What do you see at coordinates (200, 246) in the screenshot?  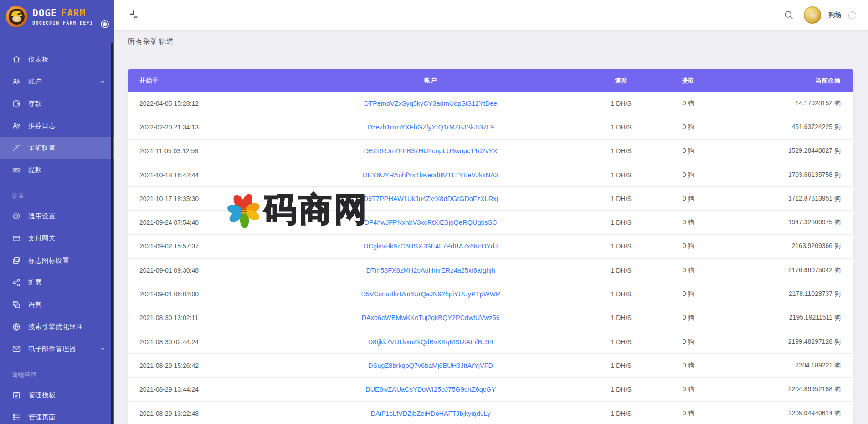 I see `cell-started-at: 2021-09-02 15:57:37` at bounding box center [200, 246].